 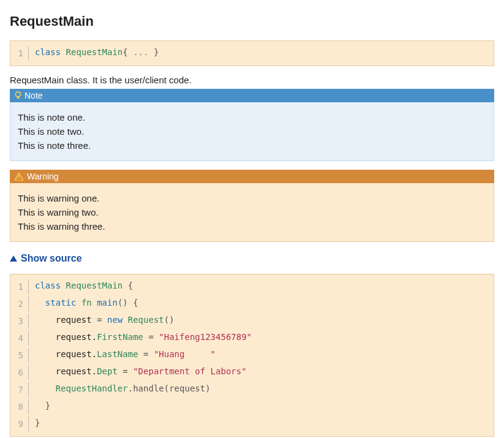 What do you see at coordinates (252, 53) in the screenshot?
I see `declaration-code-block: 1 class RequestMain{ ... }` at bounding box center [252, 53].